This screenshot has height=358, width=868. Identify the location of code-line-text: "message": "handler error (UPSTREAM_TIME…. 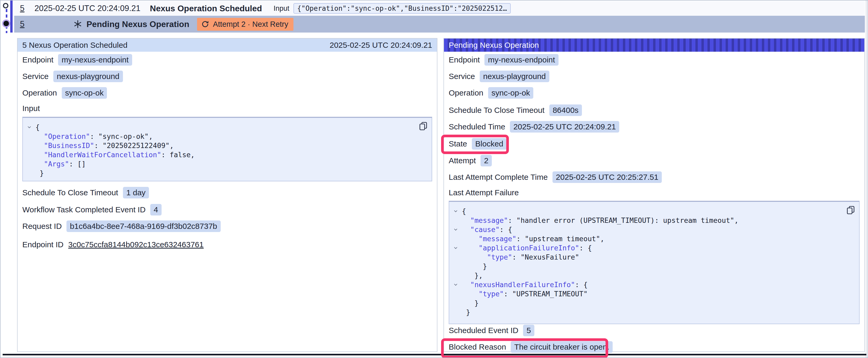
(600, 220).